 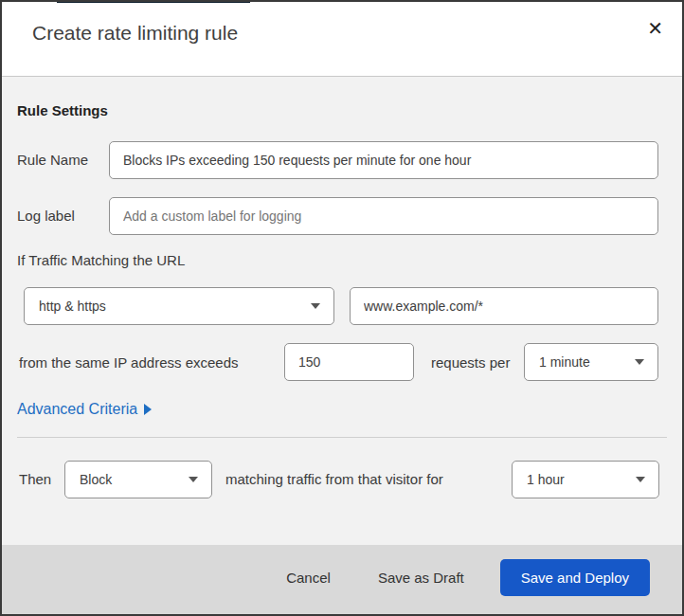 I want to click on rule-settings-heading: Rule Settings, so click(x=63, y=110).